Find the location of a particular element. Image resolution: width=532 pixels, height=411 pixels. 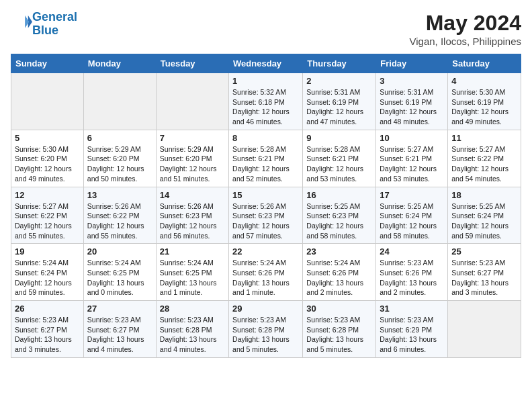

calendar-cell: 2Sunrise: 5:31 AM Sunset: 6:19 PM Daylig… is located at coordinates (340, 102).